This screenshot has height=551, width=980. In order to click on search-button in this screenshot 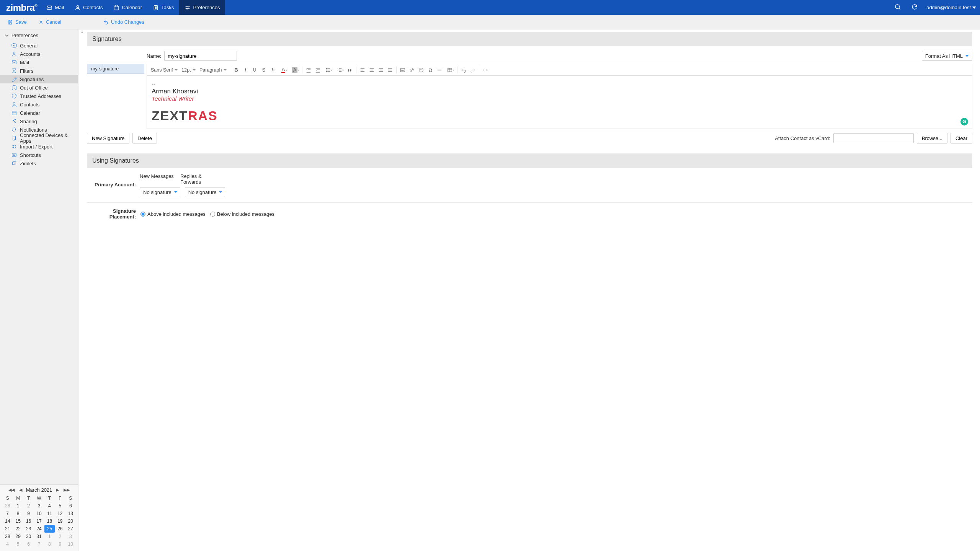, I will do `click(898, 8)`.